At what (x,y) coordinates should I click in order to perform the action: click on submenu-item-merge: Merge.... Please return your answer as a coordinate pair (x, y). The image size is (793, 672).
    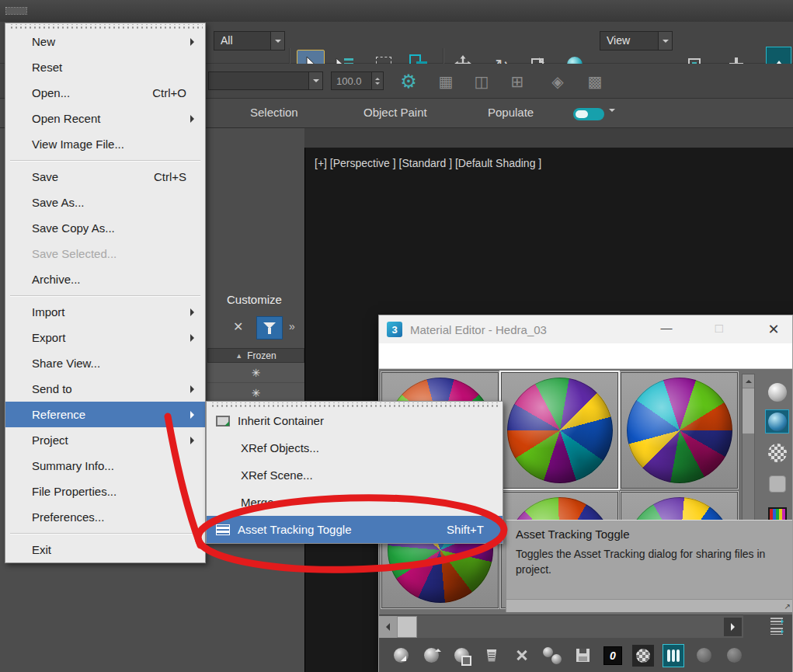
    Looking at the image, I should click on (354, 502).